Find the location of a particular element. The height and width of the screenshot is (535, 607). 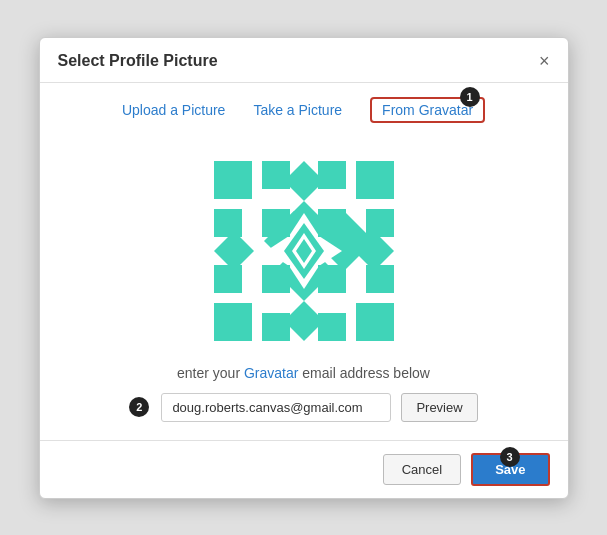

gravatar-link: Gravatar is located at coordinates (271, 373).